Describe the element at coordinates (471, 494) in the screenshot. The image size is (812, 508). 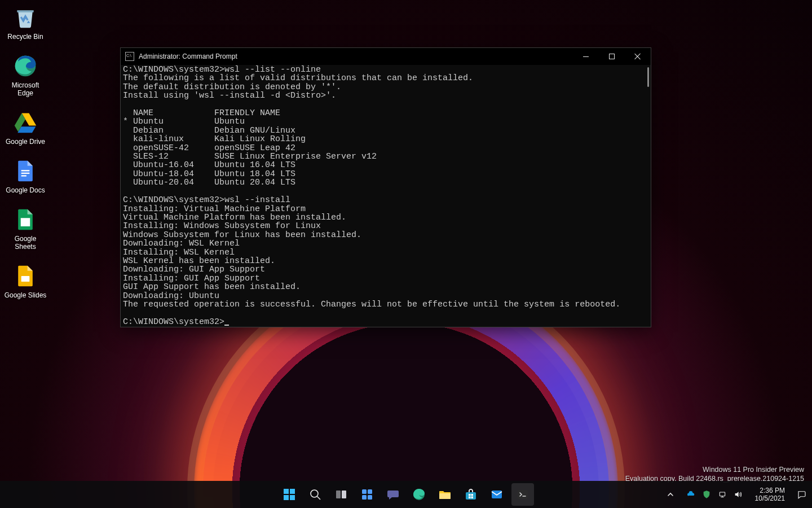
I see `microsoft-store-button` at that location.